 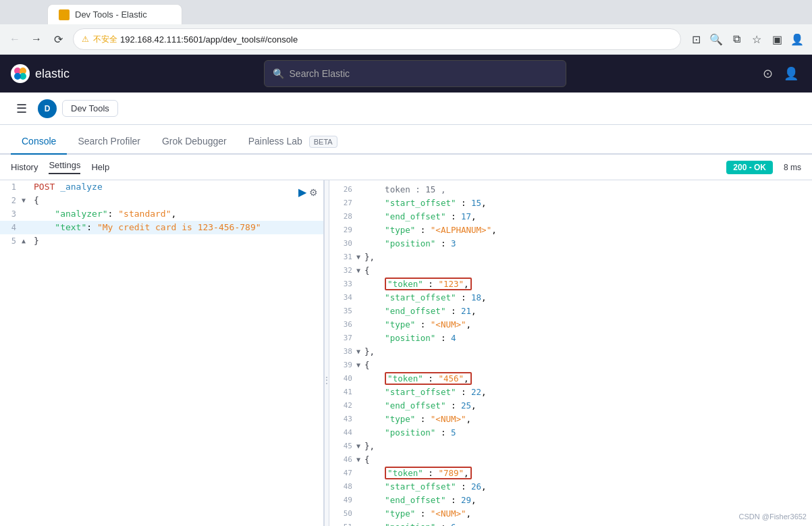 What do you see at coordinates (162, 201) in the screenshot?
I see `editor-line-2: 2 ▼ {` at bounding box center [162, 201].